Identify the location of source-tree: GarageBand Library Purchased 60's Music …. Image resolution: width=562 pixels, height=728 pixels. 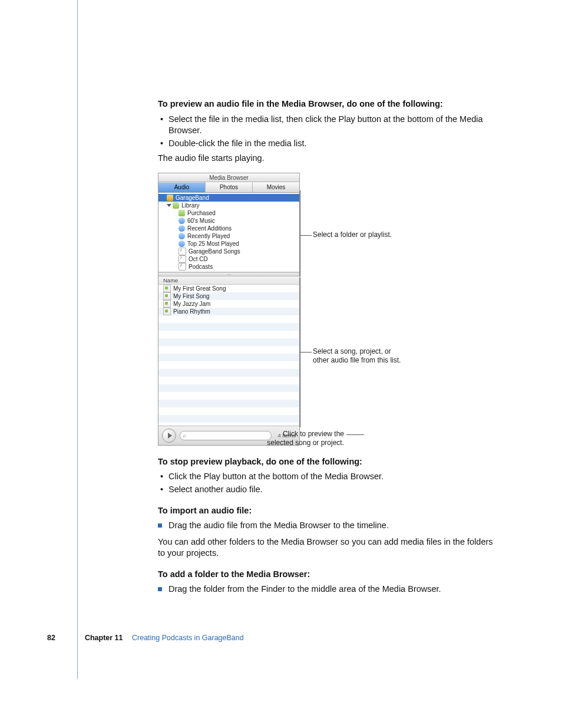
(229, 232).